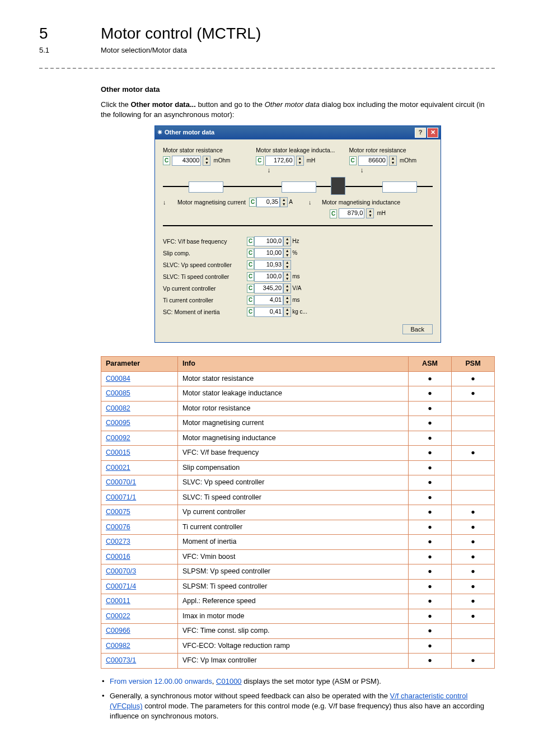 Image resolution: width=534 pixels, height=756 pixels. Describe the element at coordinates (418, 329) in the screenshot. I see `back-button: Back` at that location.